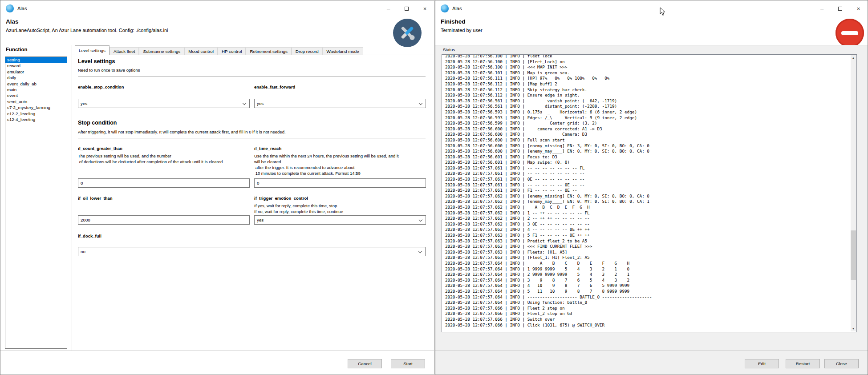  I want to click on footer-divider, so click(652, 351).